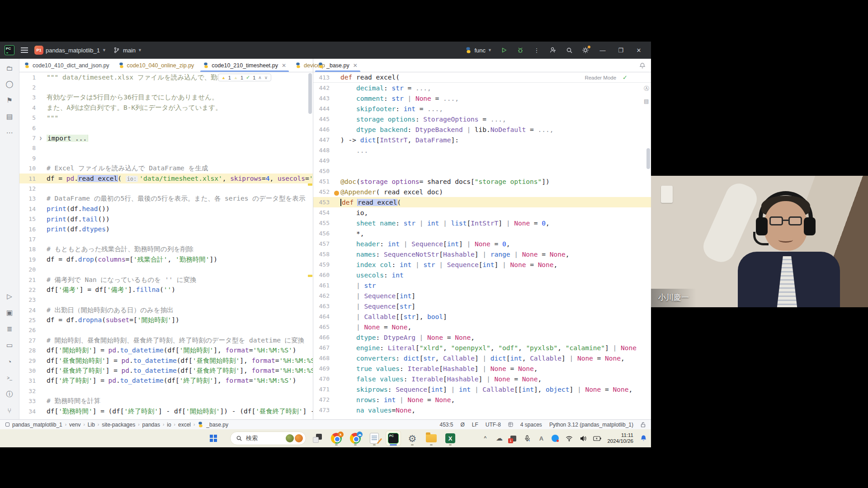 Image resolution: width=868 pixels, height=488 pixels. I want to click on window-minimize-button: —, so click(603, 51).